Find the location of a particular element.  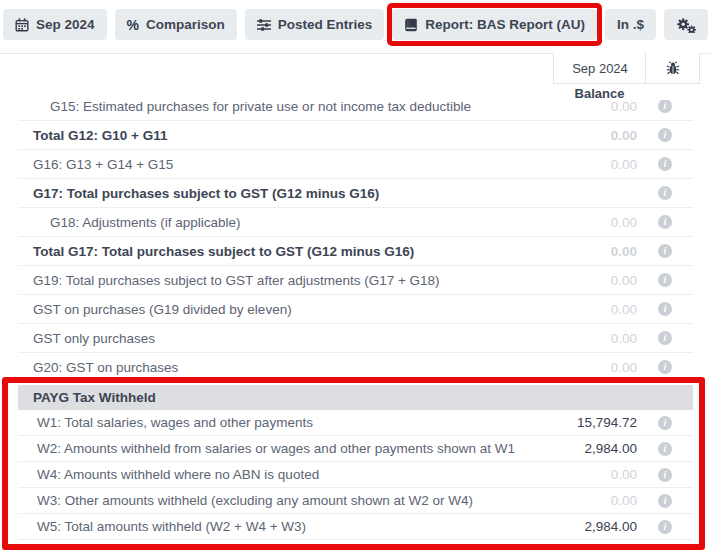

section-header-payg: PAYG Tax Withheld is located at coordinates (356, 398).